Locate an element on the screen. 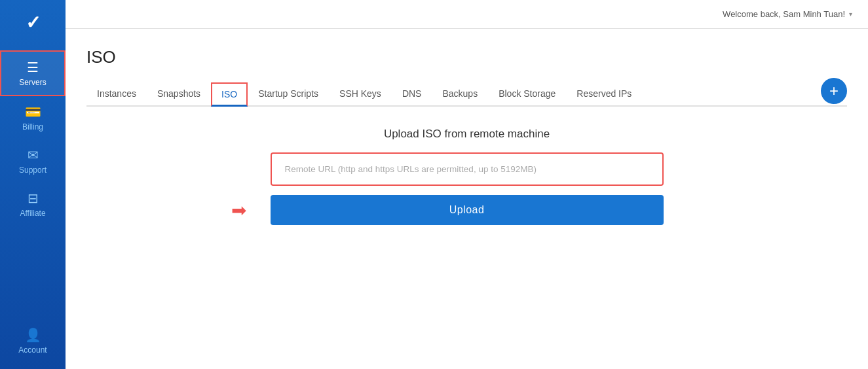 Image resolution: width=868 pixels, height=369 pixels. topbar: Welcome back, Sam Minh Tuan! ▾ is located at coordinates (466, 14).